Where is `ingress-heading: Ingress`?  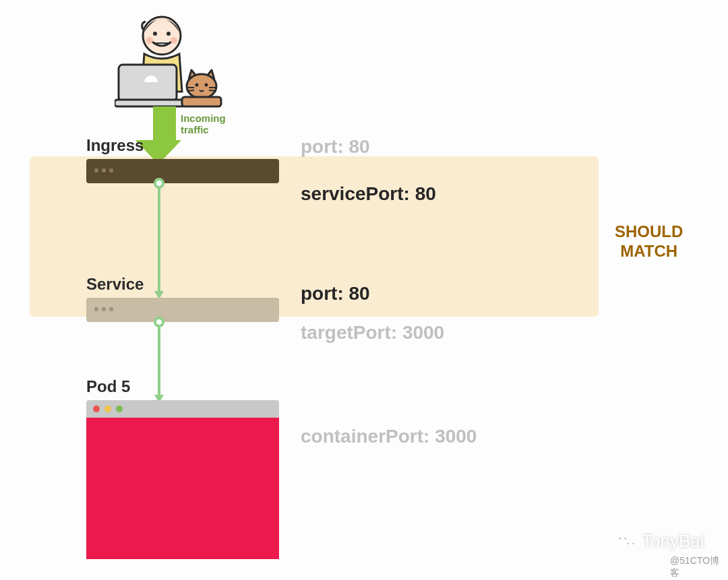
ingress-heading: Ingress is located at coordinates (115, 146).